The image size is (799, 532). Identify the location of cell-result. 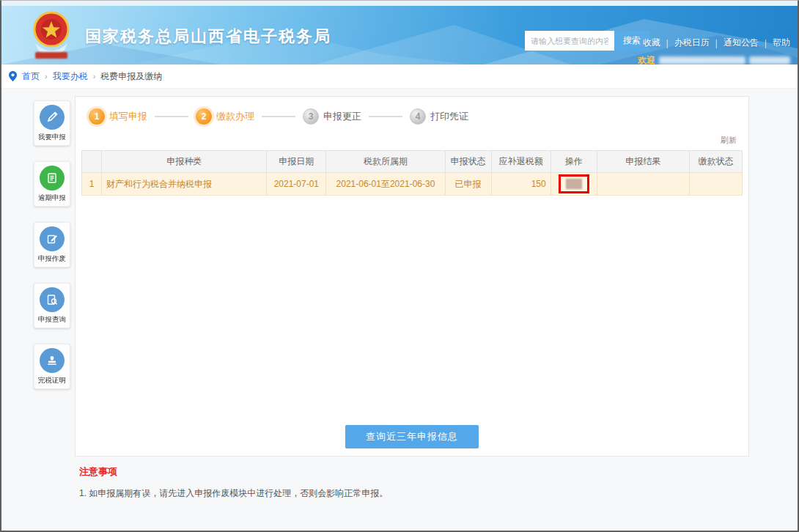
(643, 185).